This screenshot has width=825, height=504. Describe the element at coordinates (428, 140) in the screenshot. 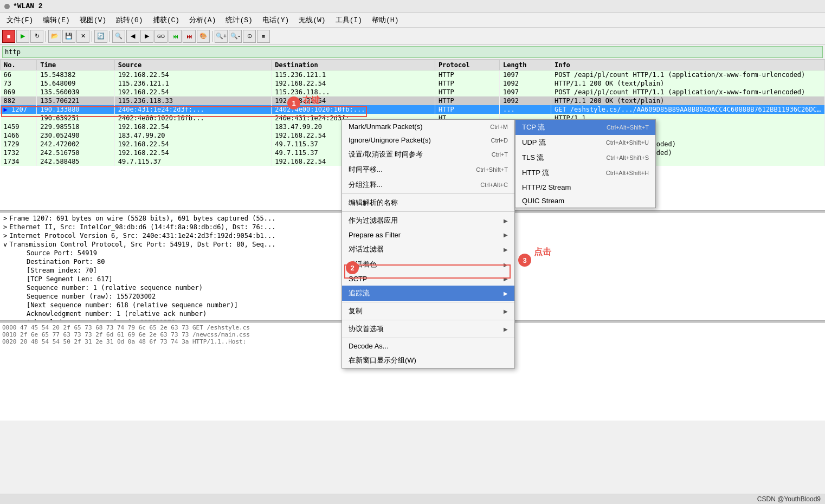

I see `ctx-item-Ignore/Unignore-Packet(s): Ignore/Unignore Packet(s)Ctrl+D` at that location.